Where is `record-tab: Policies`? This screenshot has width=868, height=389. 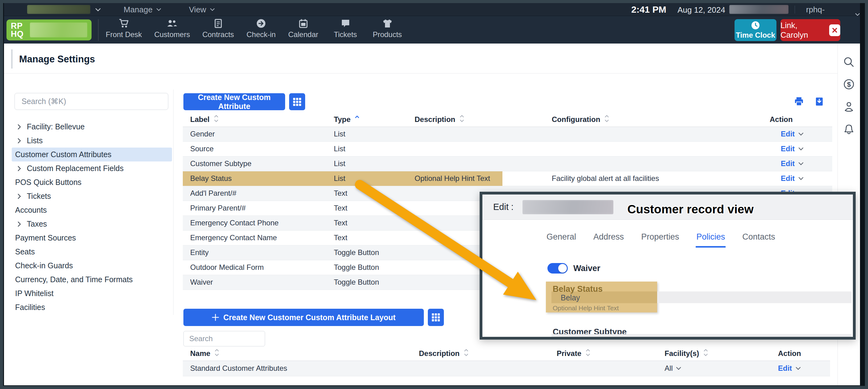 record-tab: Policies is located at coordinates (711, 239).